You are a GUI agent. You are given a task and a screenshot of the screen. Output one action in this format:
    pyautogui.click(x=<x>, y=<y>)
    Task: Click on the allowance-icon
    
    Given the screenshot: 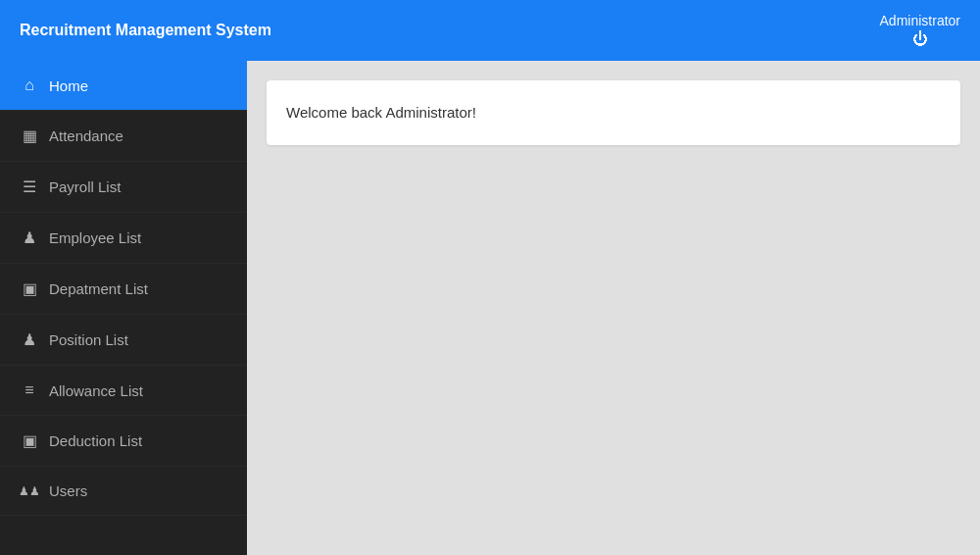 What is the action you would take?
    pyautogui.click(x=29, y=390)
    